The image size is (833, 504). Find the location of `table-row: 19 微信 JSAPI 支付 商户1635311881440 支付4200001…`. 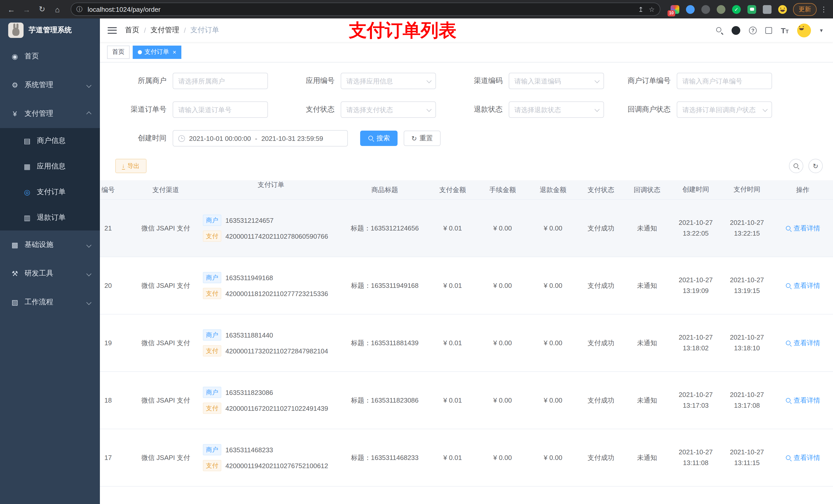

table-row: 19 微信 JSAPI 支付 商户1635311881440 支付4200001… is located at coordinates (467, 343).